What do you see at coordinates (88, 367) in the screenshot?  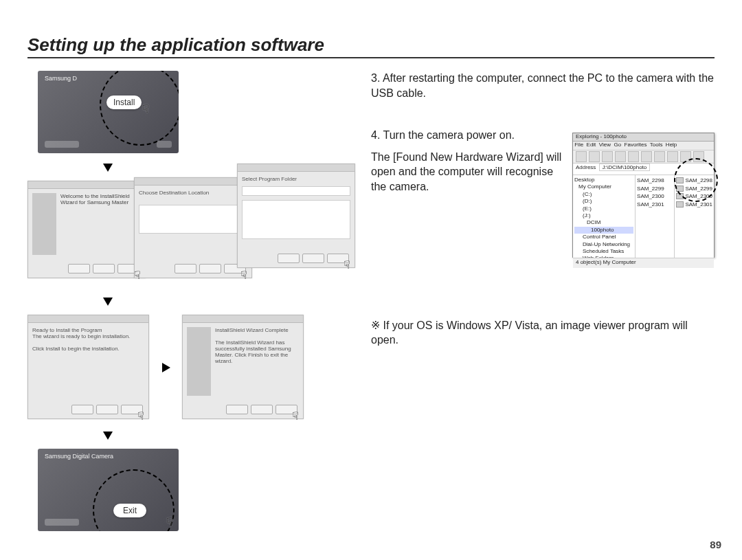 I see `wizard-screenshot-d: Ready to Install the ProgramThe wizard i…` at bounding box center [88, 367].